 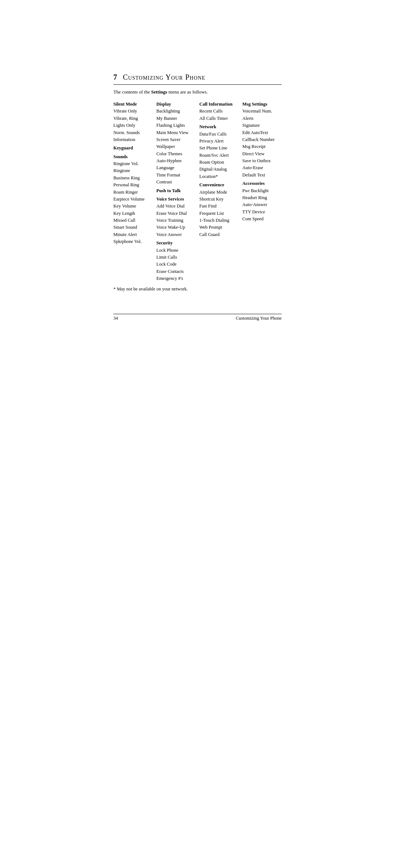 What do you see at coordinates (262, 111) in the screenshot?
I see `menu-item: Voicemail Num.` at bounding box center [262, 111].